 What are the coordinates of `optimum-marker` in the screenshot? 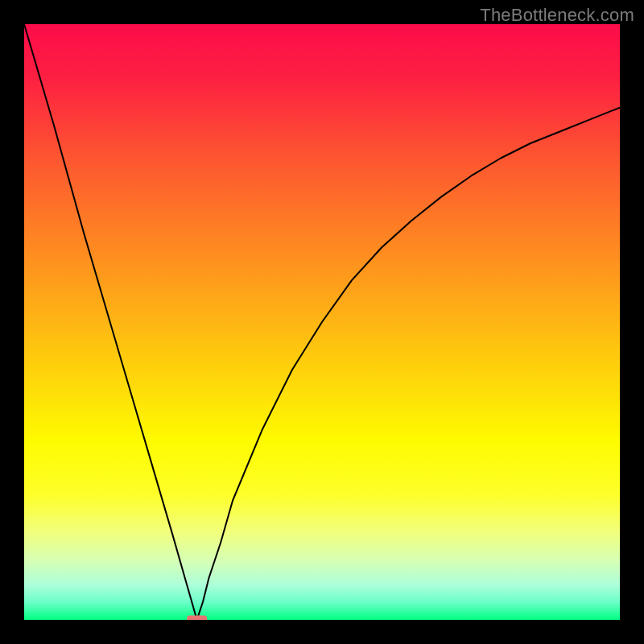 It's located at (196, 618).